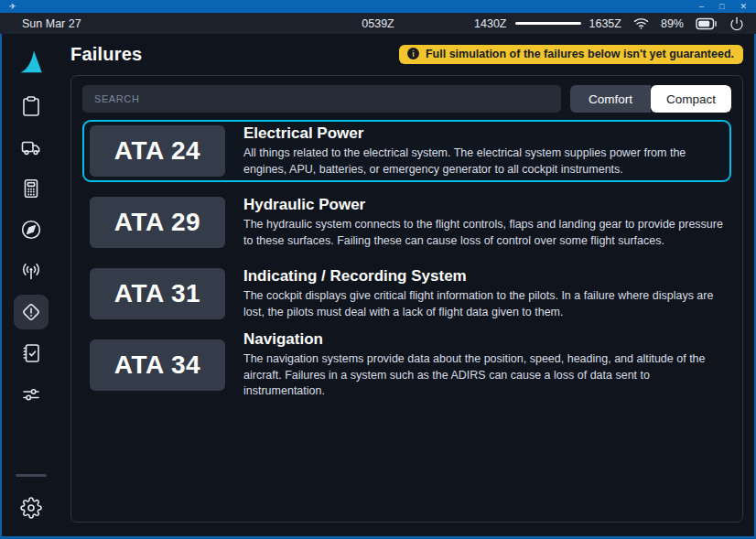  What do you see at coordinates (707, 24) in the screenshot?
I see `battery-icon` at bounding box center [707, 24].